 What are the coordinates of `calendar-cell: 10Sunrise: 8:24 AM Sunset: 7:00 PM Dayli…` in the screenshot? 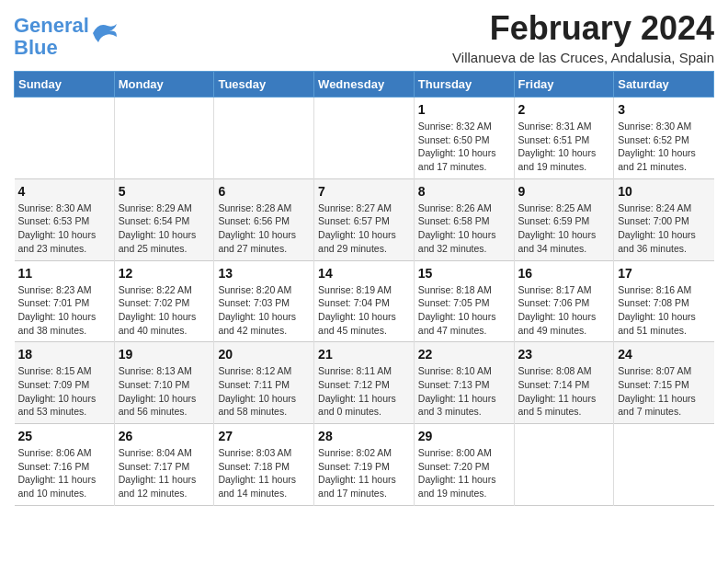 It's located at (664, 219).